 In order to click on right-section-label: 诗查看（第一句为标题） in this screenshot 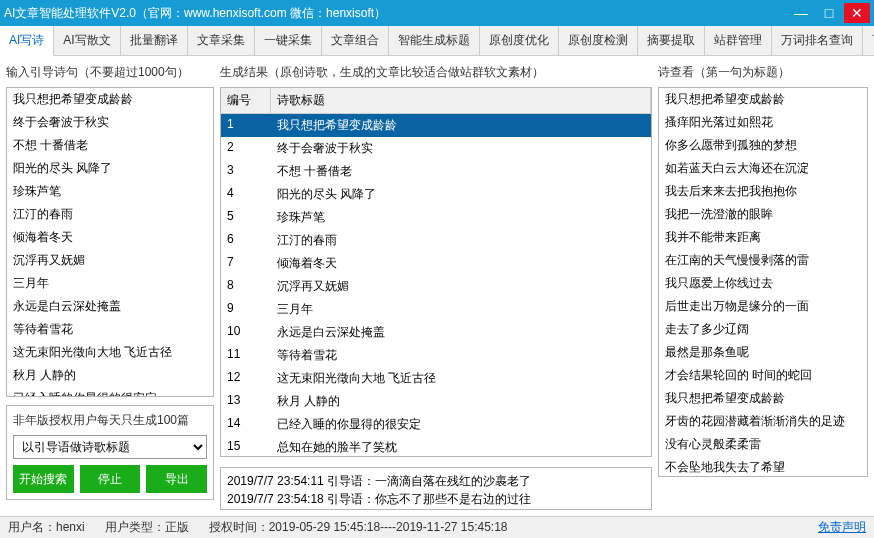, I will do `click(763, 72)`.